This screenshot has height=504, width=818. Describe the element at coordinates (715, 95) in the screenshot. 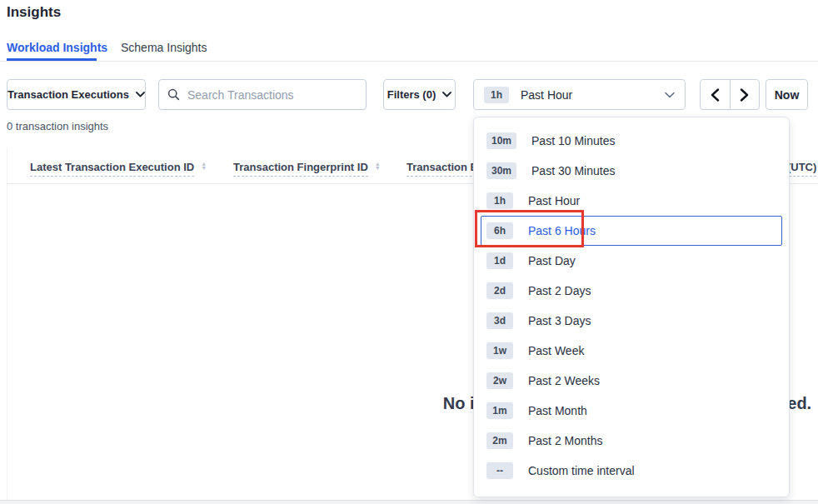

I see `chevron-left-icon` at that location.